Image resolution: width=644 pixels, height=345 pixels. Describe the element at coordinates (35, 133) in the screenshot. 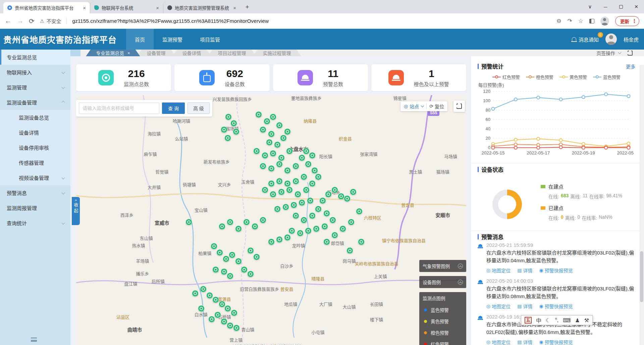

I see `sidebar-item: 设备详情` at that location.